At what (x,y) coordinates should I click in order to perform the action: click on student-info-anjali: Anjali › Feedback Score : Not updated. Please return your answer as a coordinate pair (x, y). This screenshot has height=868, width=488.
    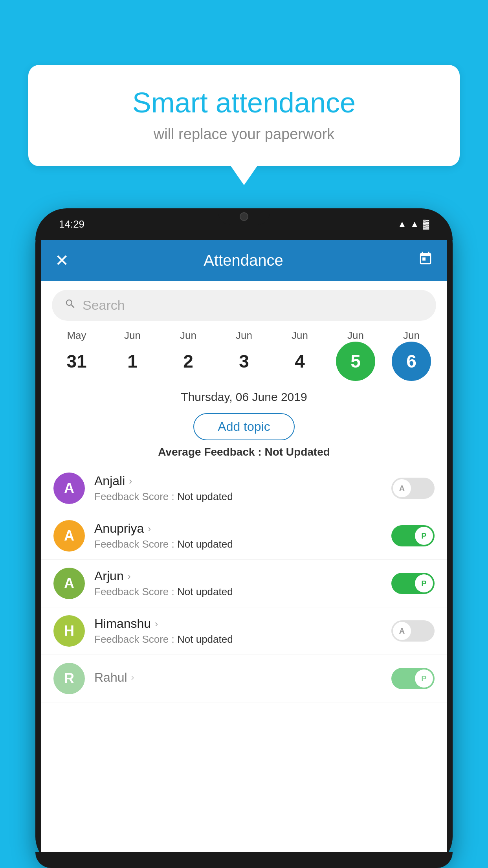
    Looking at the image, I should click on (243, 488).